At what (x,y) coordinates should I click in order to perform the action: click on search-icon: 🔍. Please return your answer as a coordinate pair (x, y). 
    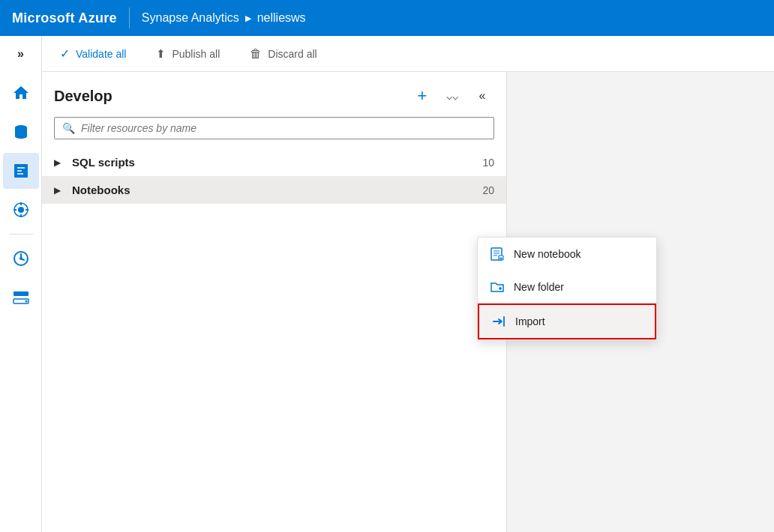
    Looking at the image, I should click on (69, 128).